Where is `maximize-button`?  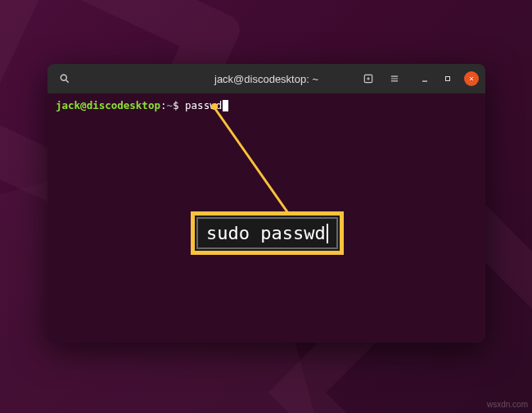
maximize-button is located at coordinates (448, 79).